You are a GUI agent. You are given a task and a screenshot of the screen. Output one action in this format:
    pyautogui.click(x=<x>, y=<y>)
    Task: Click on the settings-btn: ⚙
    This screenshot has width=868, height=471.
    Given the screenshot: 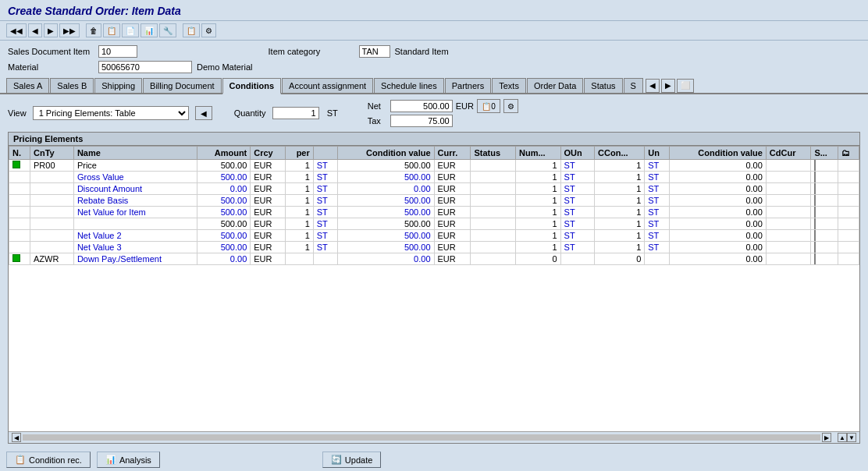 What is the action you would take?
    pyautogui.click(x=209, y=30)
    